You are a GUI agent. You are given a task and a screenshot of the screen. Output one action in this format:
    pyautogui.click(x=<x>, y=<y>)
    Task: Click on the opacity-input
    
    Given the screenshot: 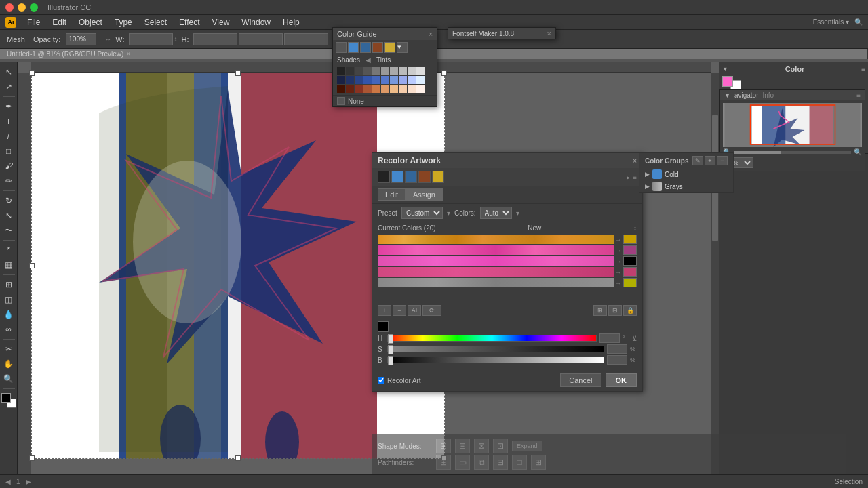 What is the action you would take?
    pyautogui.click(x=81, y=39)
    